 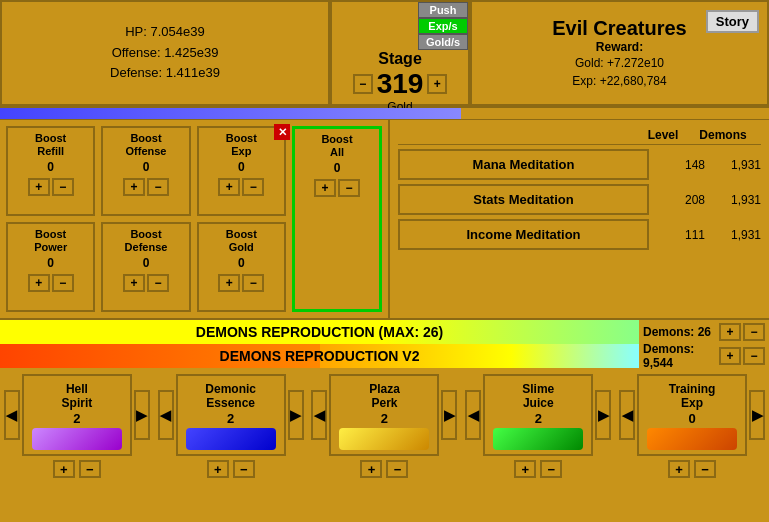 What do you see at coordinates (443, 42) in the screenshot?
I see `golds-button: Gold/s` at bounding box center [443, 42].